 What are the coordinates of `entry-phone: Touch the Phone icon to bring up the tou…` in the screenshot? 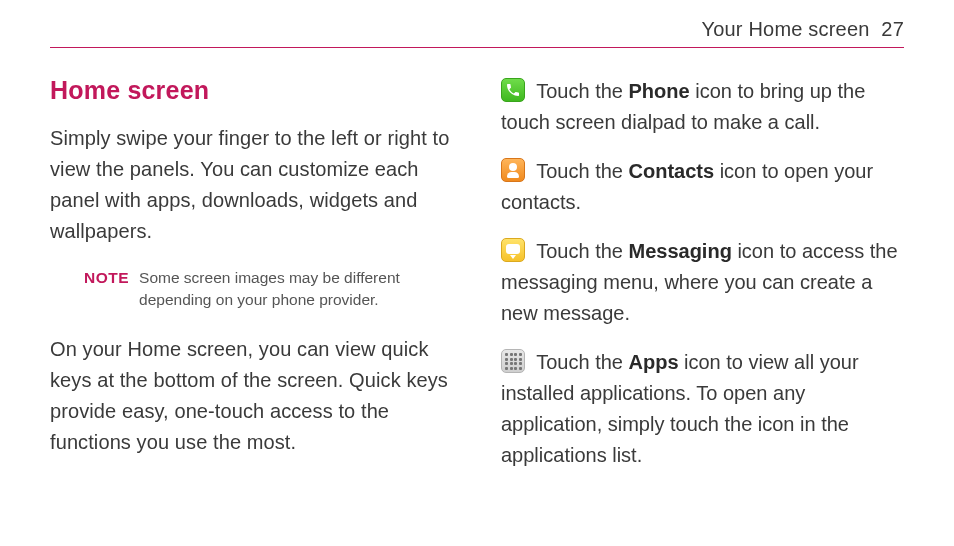 It's located at (702, 107).